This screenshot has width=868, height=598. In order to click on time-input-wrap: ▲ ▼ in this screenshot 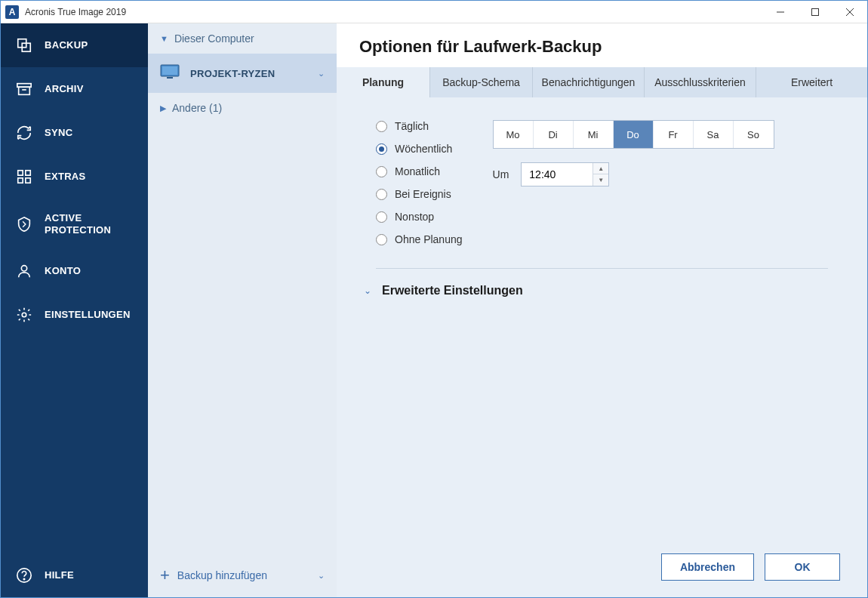, I will do `click(565, 174)`.